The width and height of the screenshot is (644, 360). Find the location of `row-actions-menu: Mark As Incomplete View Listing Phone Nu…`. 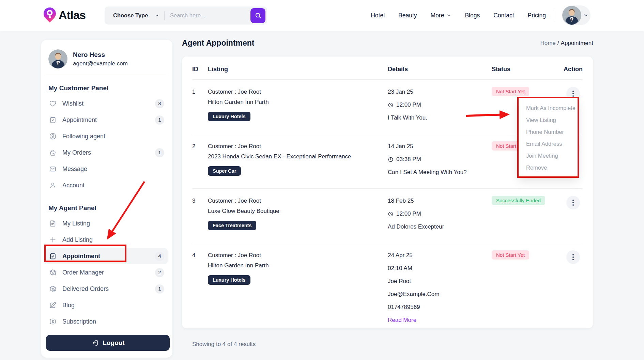

row-actions-menu: Mark As Incomplete View Listing Phone Nu… is located at coordinates (548, 137).